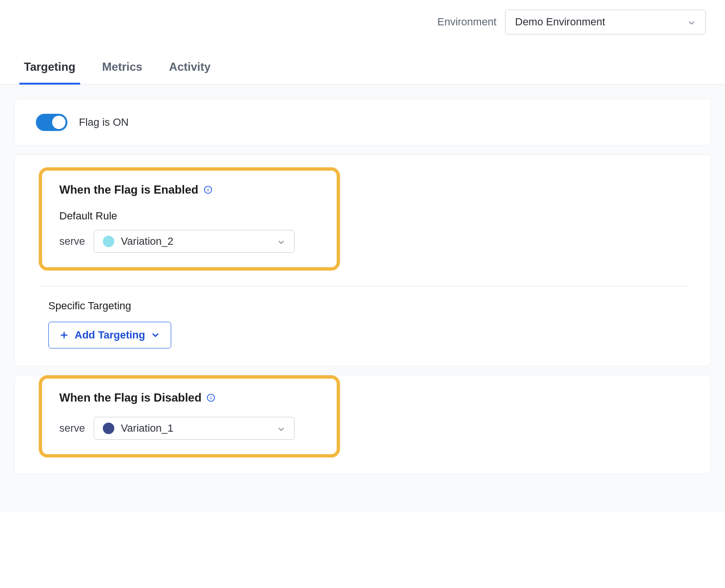  Describe the element at coordinates (362, 122) in the screenshot. I see `flag-state-card: Flag is ON` at that location.